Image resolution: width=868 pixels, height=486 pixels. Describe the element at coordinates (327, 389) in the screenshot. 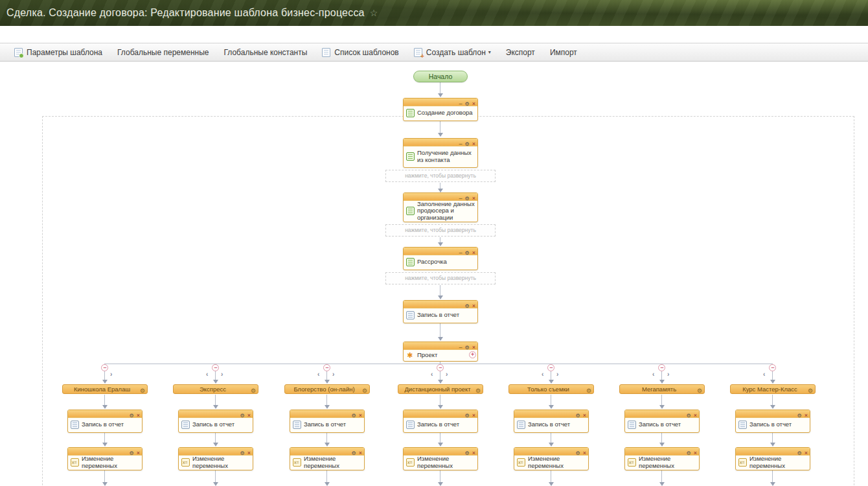

I see `branch-title-bar: Блогерство (он-лайн)` at that location.